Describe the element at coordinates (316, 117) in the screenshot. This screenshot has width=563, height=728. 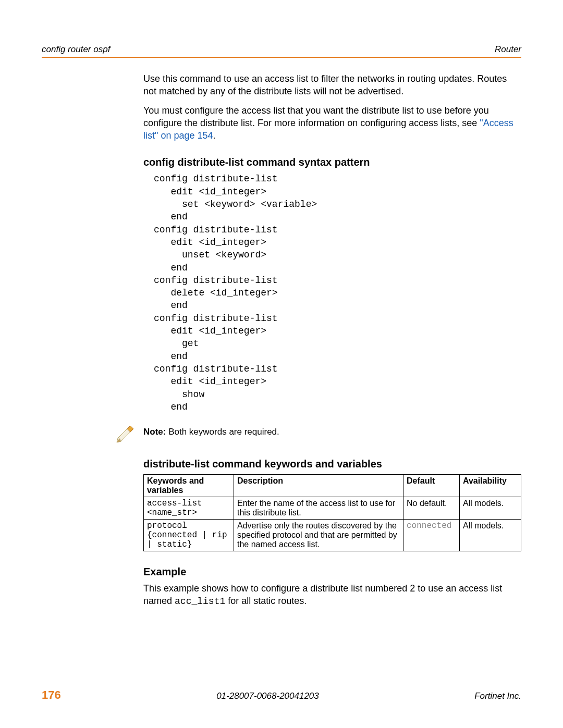
I see `intro-para-2a: You must configure the access list that …` at that location.